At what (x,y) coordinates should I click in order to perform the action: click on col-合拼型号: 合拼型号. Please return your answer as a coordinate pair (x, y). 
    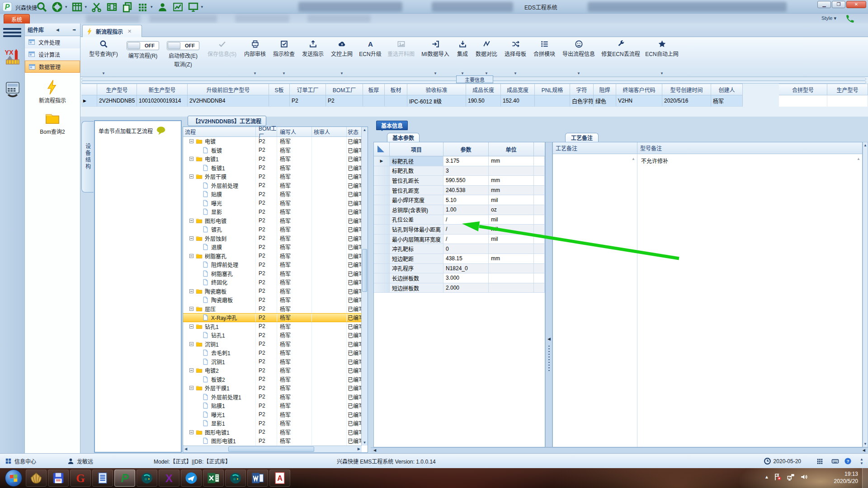
    Looking at the image, I should click on (803, 89).